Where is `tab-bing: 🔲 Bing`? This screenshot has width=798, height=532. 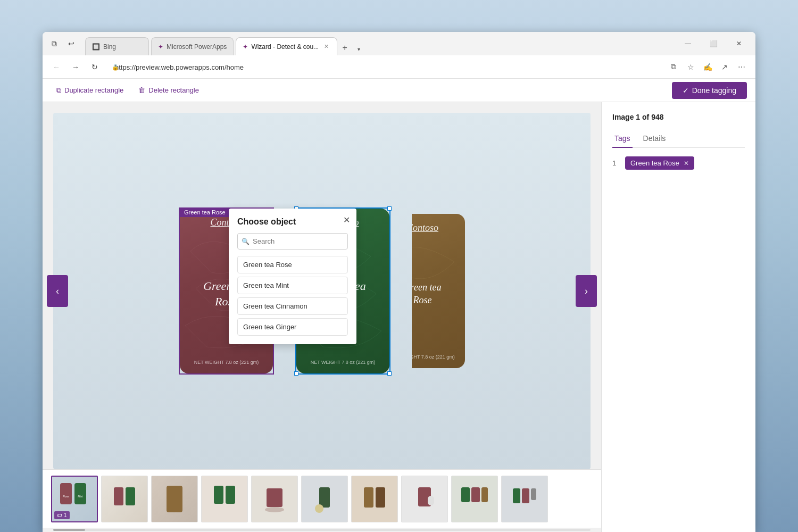 tab-bing: 🔲 Bing is located at coordinates (117, 46).